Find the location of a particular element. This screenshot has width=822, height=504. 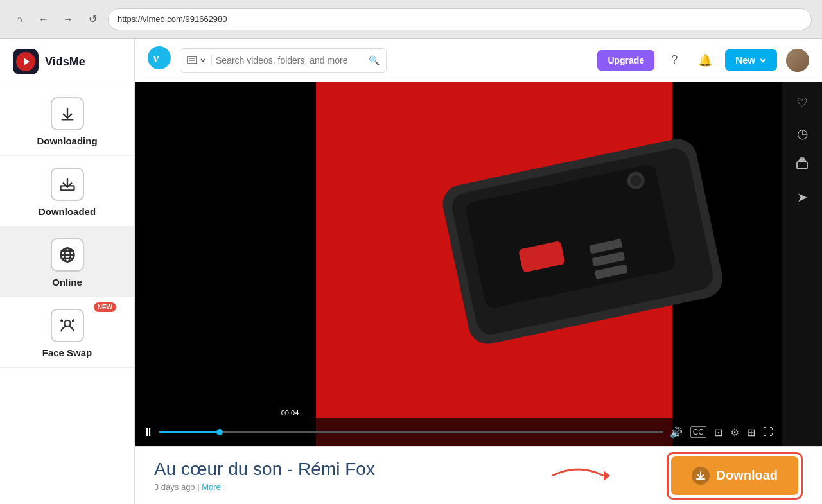

face-swap-icon-box is located at coordinates (67, 326).